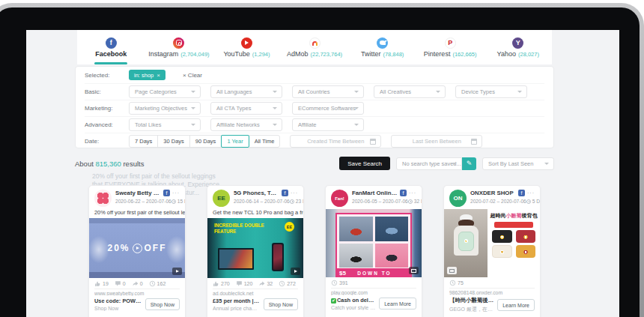 The image size is (644, 317). What do you see at coordinates (192, 75) in the screenshot?
I see `clear-filters-link: × Clear` at bounding box center [192, 75].